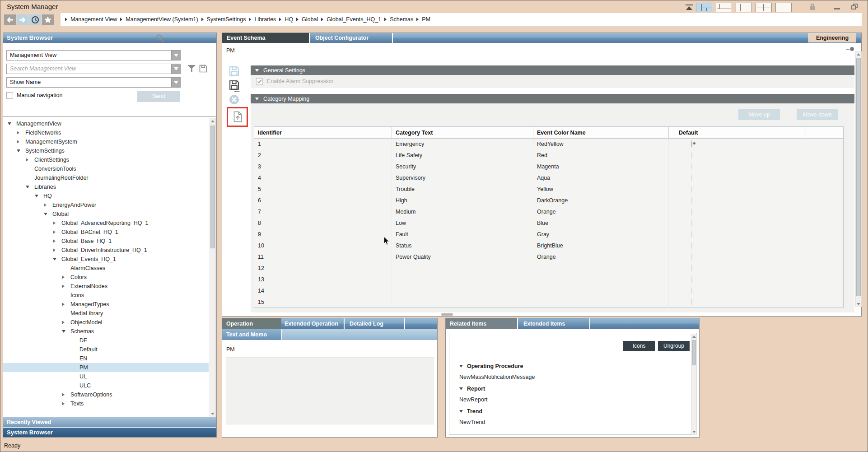 This screenshot has width=868, height=452. What do you see at coordinates (401, 19) in the screenshot?
I see `breadcrumb-item: Schemas` at bounding box center [401, 19].